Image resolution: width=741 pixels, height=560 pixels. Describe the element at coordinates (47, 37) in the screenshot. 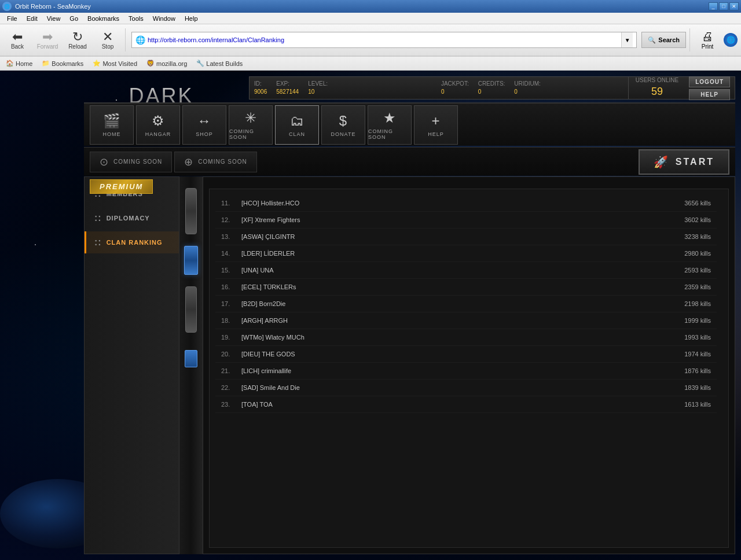

I see `forward-icon: ➡` at that location.